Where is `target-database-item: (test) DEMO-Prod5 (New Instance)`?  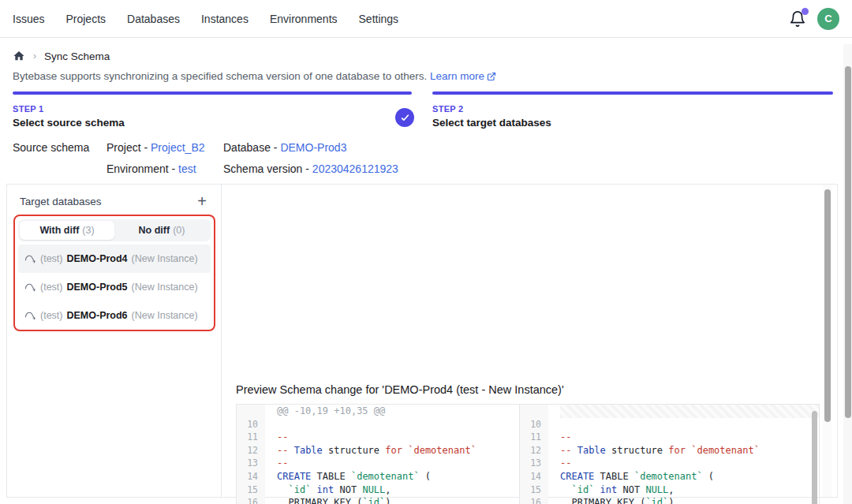 target-database-item: (test) DEMO-Prod5 (New Instance) is located at coordinates (114, 287).